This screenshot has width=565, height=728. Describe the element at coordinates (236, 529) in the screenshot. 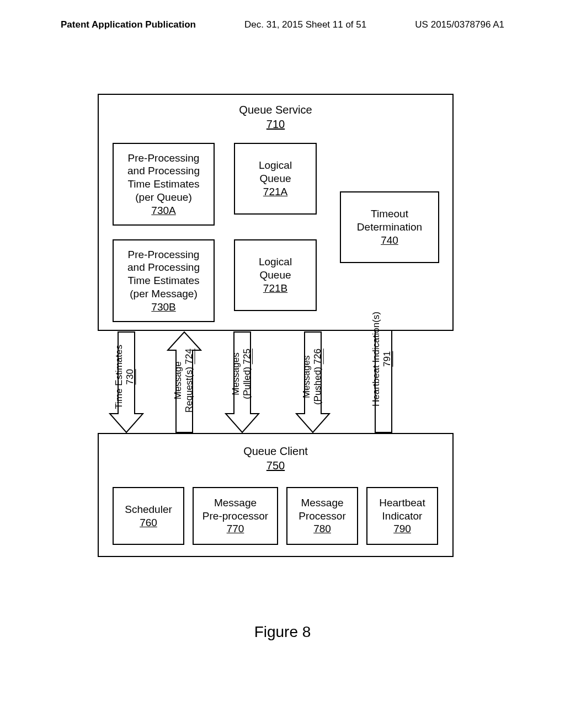

I see `preproc-ref: 770` at that location.